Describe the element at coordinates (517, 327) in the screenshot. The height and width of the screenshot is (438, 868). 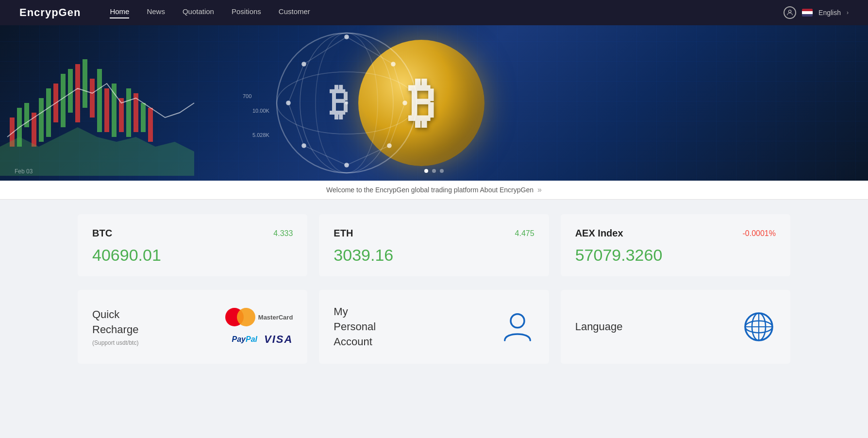
I see `person-icon` at that location.